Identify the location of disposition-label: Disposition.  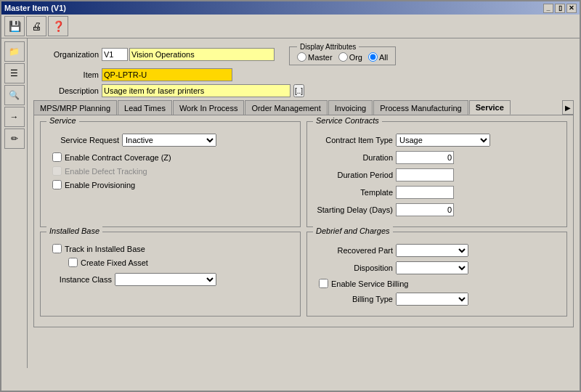
(353, 268).